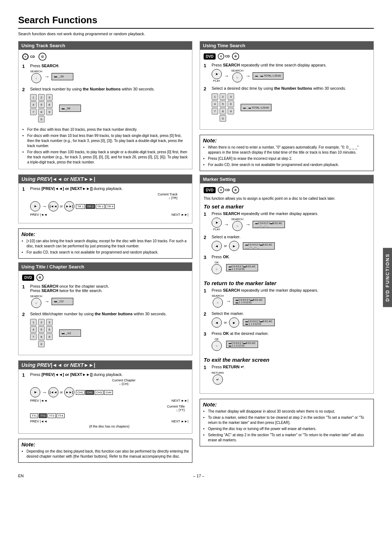 This screenshot has height=555, width=392. I want to click on using-track-search-section: Using Track Search CD, so click(105, 105).